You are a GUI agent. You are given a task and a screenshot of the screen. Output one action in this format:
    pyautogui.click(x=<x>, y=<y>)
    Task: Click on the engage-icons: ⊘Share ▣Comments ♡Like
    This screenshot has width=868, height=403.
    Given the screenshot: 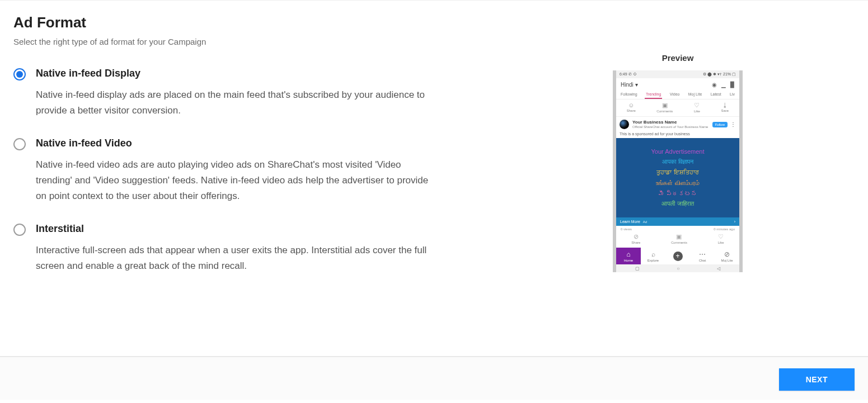 What is the action you would take?
    pyautogui.click(x=678, y=240)
    